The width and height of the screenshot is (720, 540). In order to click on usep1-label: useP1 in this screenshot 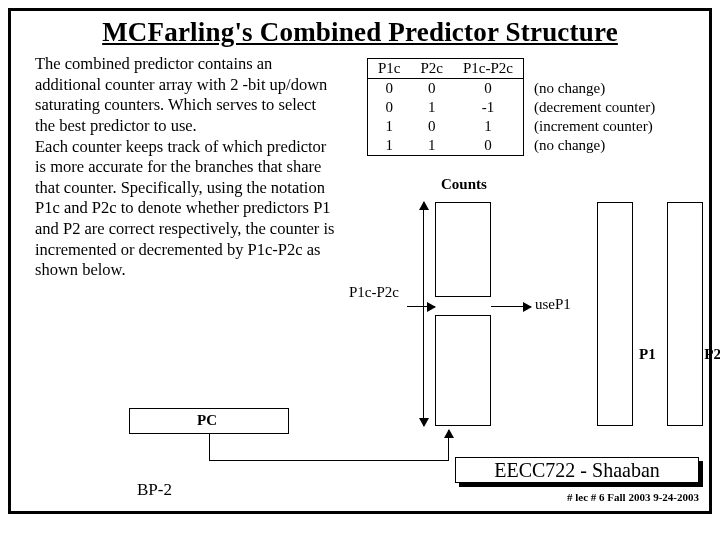, I will do `click(553, 304)`.